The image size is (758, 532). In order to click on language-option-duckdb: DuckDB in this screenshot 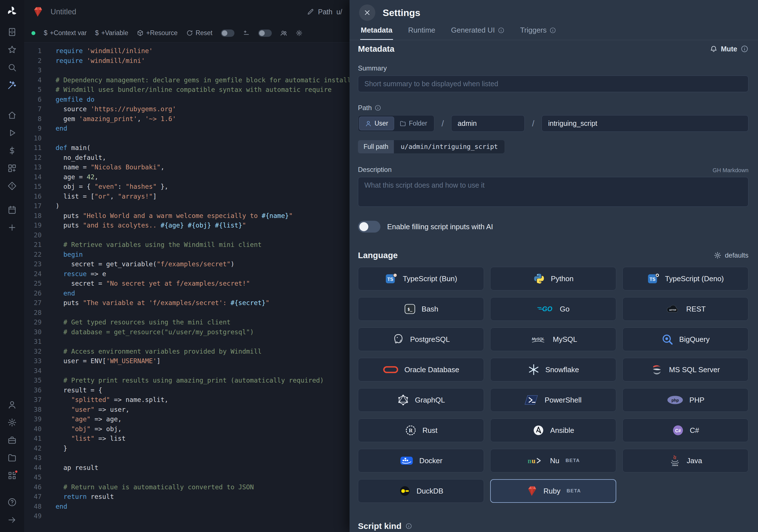, I will do `click(421, 491)`.